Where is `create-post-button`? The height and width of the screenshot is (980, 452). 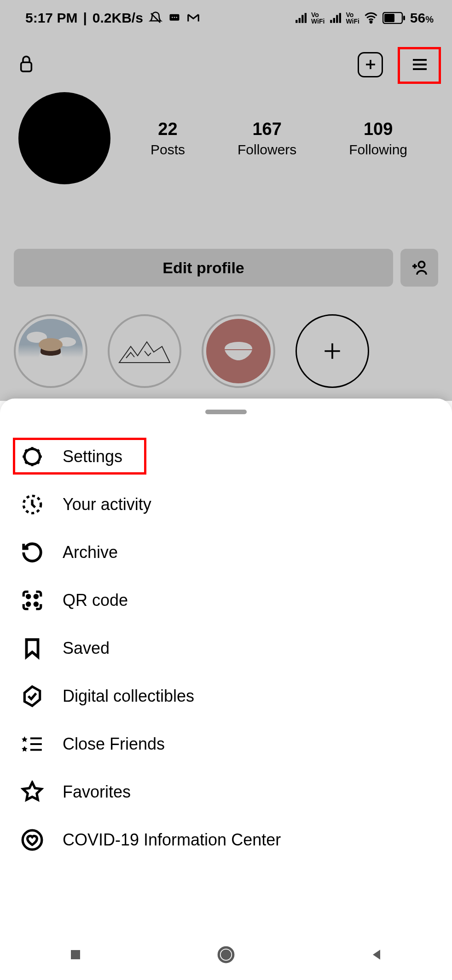
create-post-button is located at coordinates (370, 65).